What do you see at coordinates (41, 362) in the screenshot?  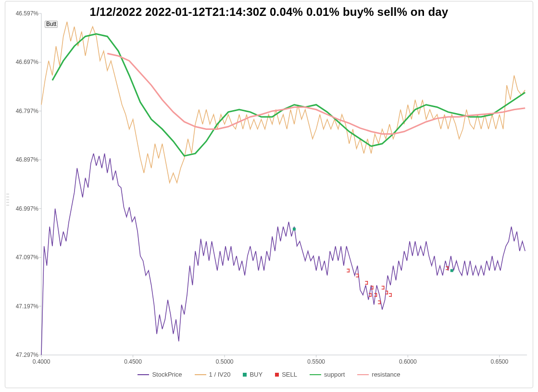 I see `x-tick-label: 0.4000` at bounding box center [41, 362].